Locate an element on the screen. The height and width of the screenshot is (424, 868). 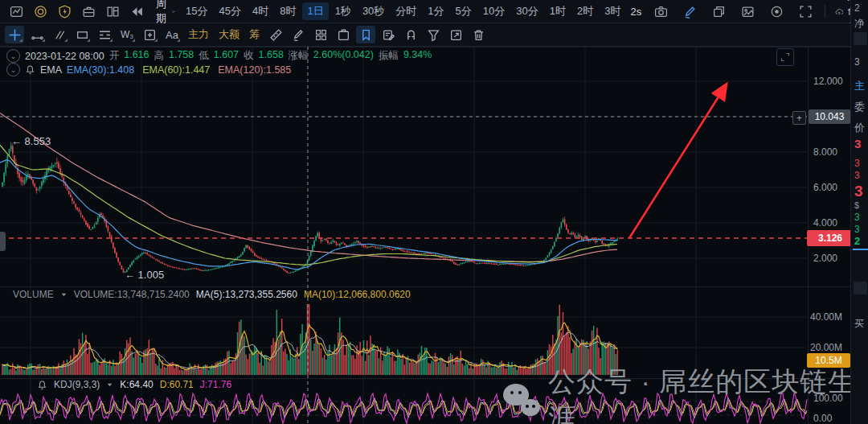
pane-expand-button is located at coordinates (785, 57).